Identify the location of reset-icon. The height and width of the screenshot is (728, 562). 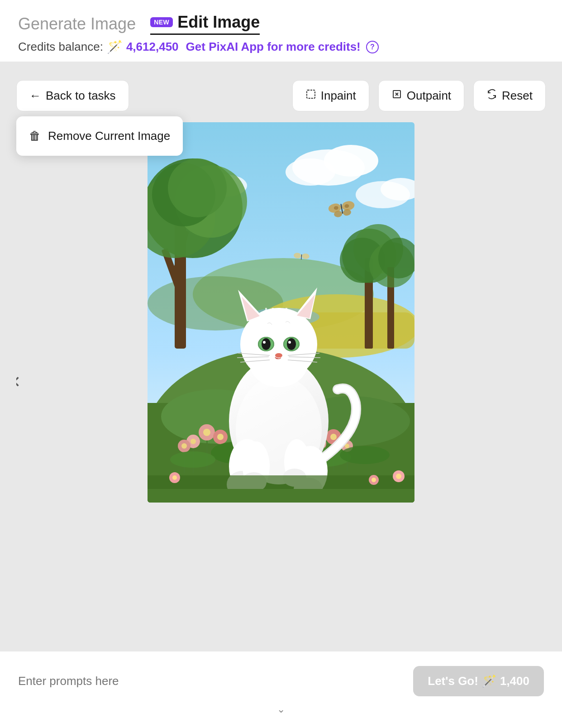
(492, 96).